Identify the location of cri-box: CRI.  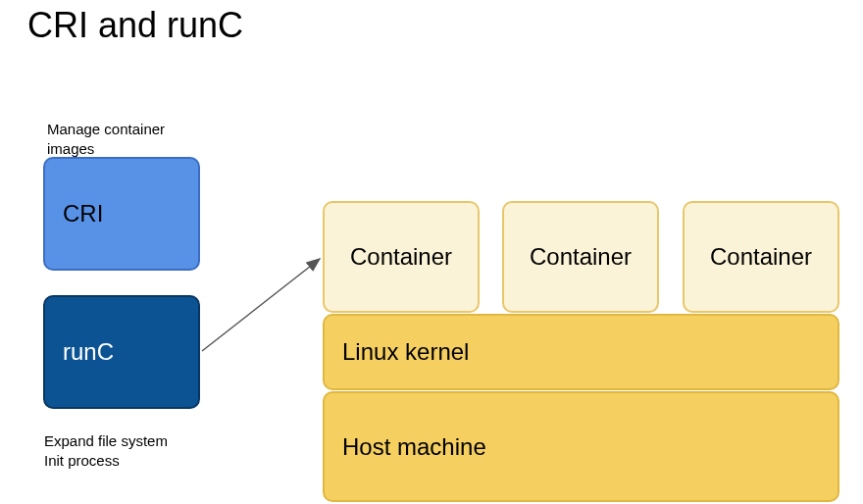
(122, 214).